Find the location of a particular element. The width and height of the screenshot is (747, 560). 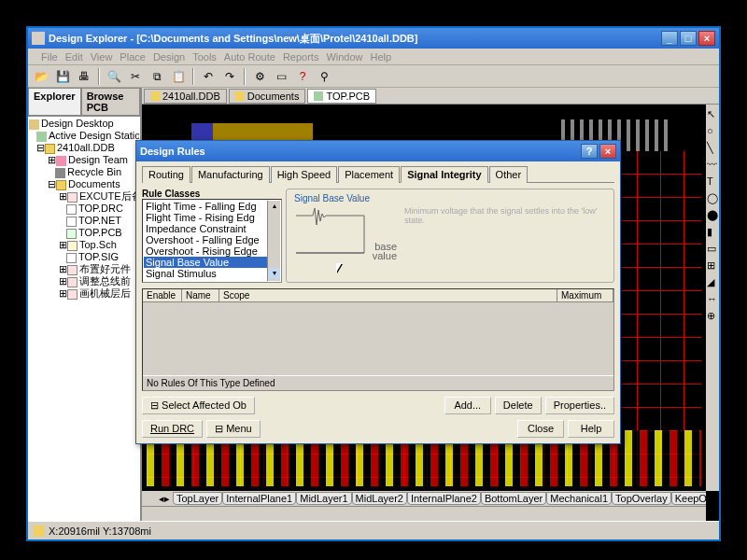

layer-tab: KeepOutLayer is located at coordinates (689, 498).